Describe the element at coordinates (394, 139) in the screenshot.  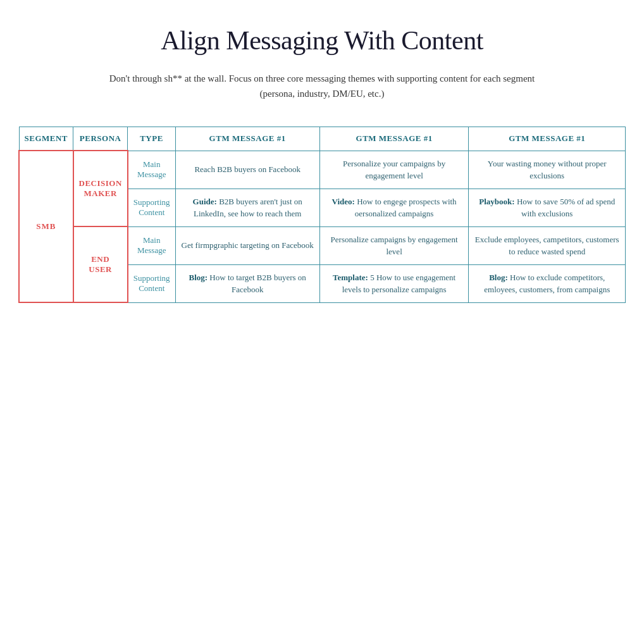
I see `header-gtm2: GTM MESSAGE #1` at that location.